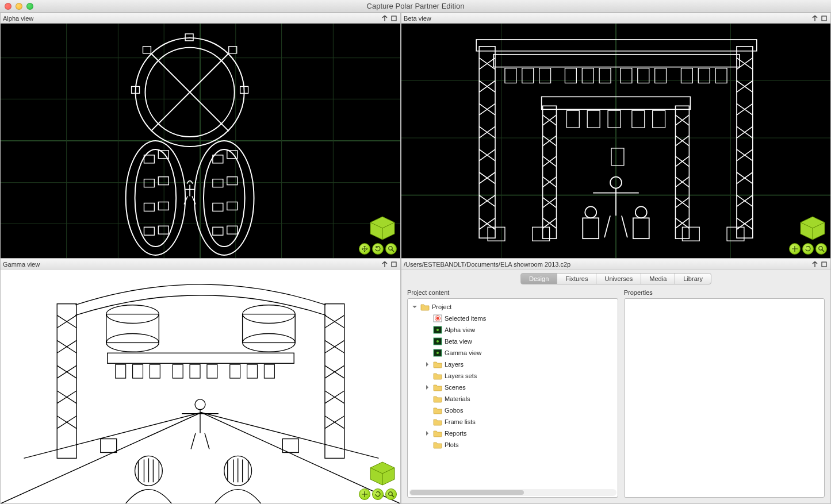 This screenshot has height=504, width=831. I want to click on tree-row: Layers, so click(513, 364).